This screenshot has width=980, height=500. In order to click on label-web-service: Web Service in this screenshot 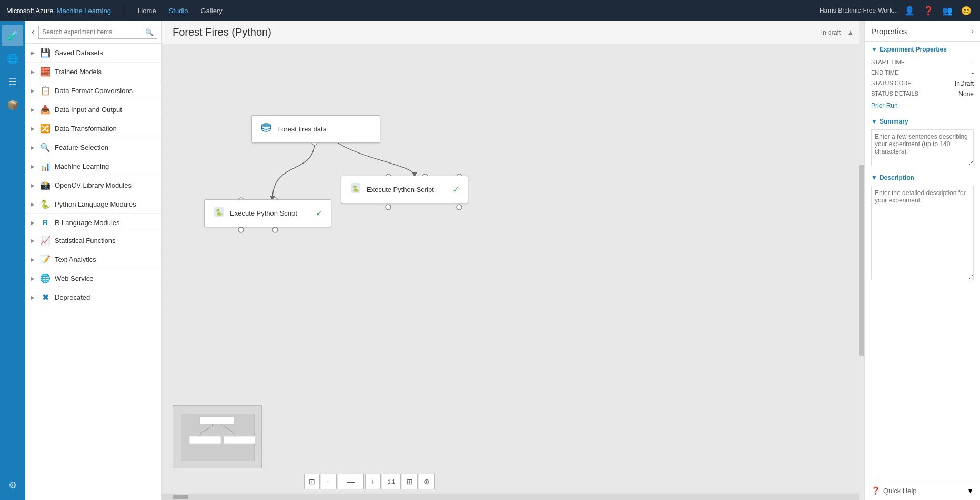, I will do `click(105, 279)`.